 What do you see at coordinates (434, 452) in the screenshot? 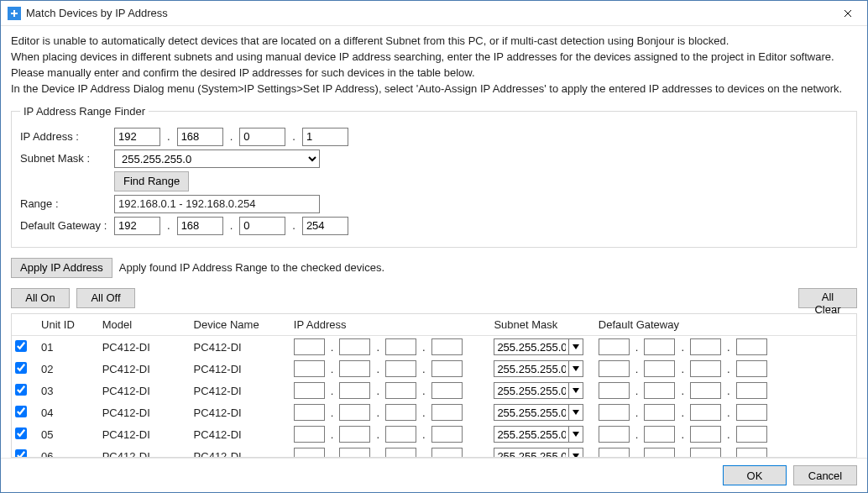
I see `table-row: 06PC412-DIPC412-DI......` at bounding box center [434, 452].